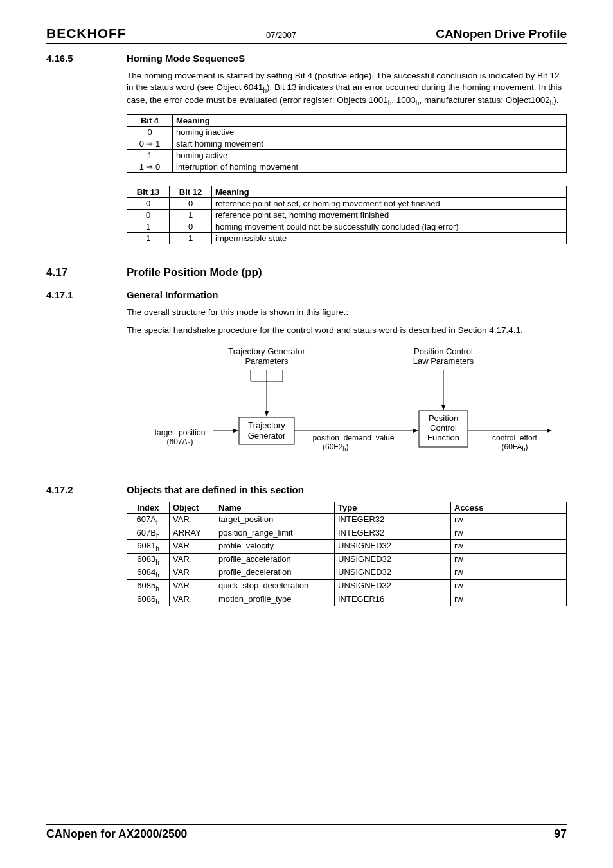 This screenshot has width=613, height=868. I want to click on svg-text: Control, so click(443, 428).